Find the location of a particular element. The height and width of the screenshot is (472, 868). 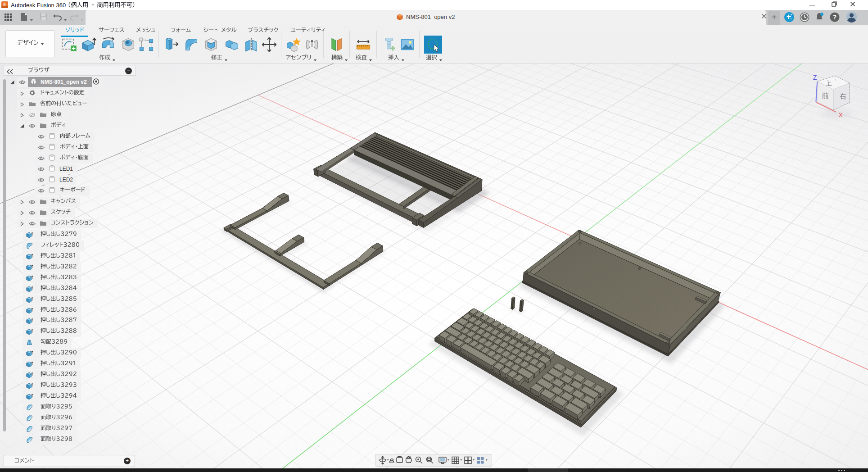

svg-text: Z is located at coordinates (815, 77).